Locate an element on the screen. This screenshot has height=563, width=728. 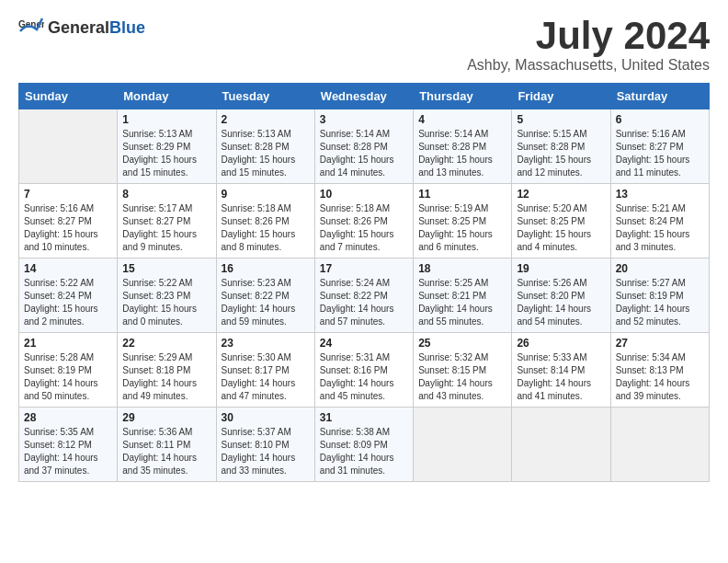
calendar-cell: 21Sunrise: 5:28 AM Sunset: 8:19 PM Dayli… is located at coordinates (68, 370).